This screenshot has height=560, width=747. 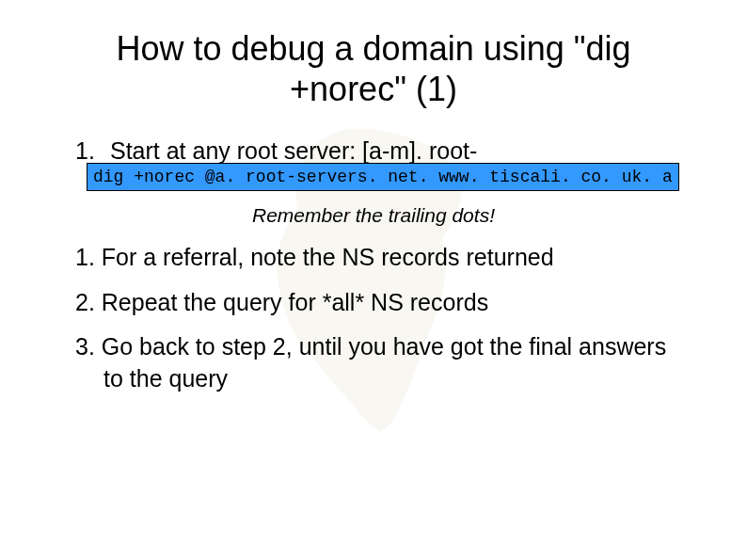 What do you see at coordinates (85, 346) in the screenshot?
I see `step-goback-num: 3.` at bounding box center [85, 346].